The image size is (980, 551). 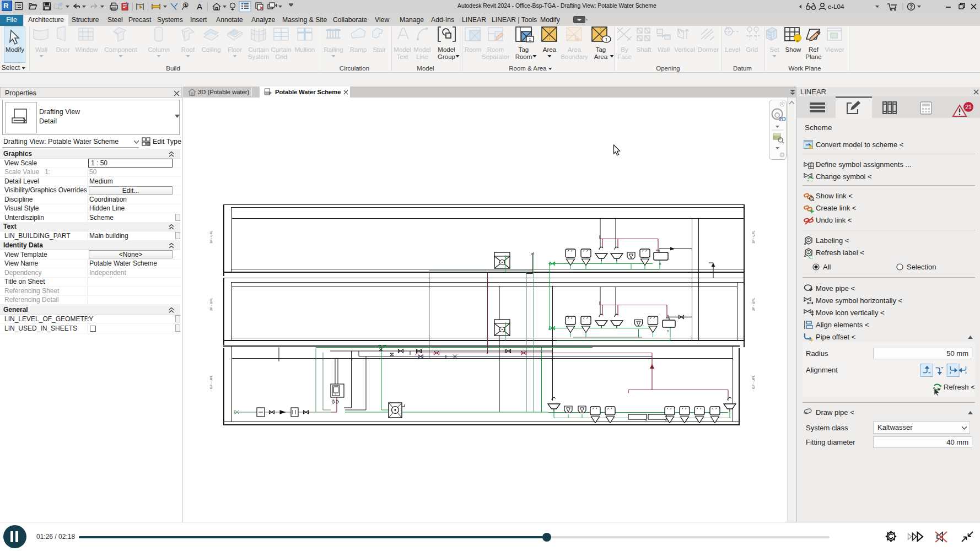 I want to click on svg-text: Roof, so click(x=189, y=50).